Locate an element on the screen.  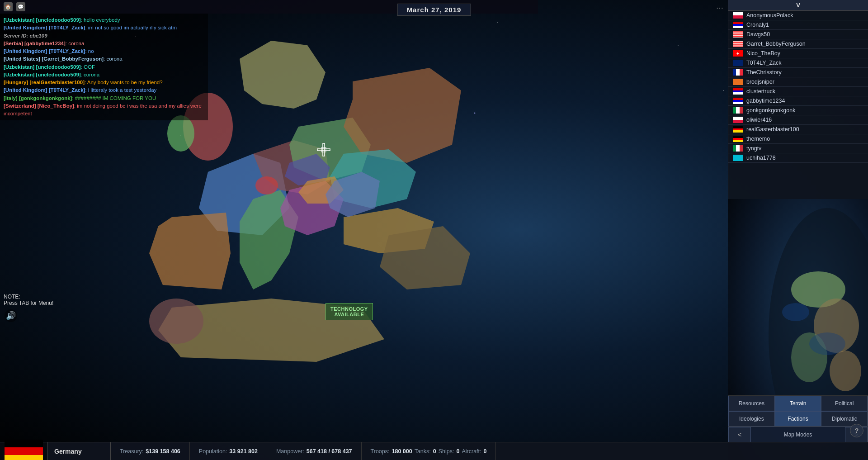
chat-line: [United States] [Garret_BobbyFerguson]: … is located at coordinates (104, 59).